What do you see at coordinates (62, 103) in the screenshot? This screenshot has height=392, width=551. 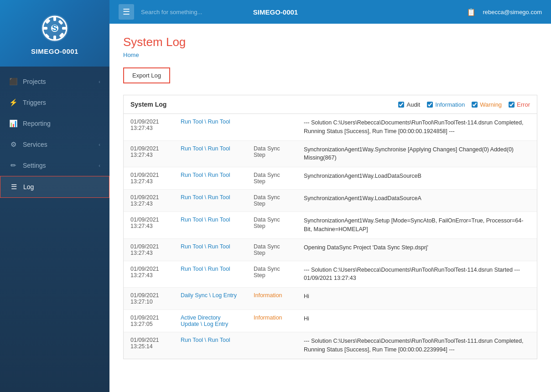 I see `sidebar-item-label: Triggers` at bounding box center [62, 103].